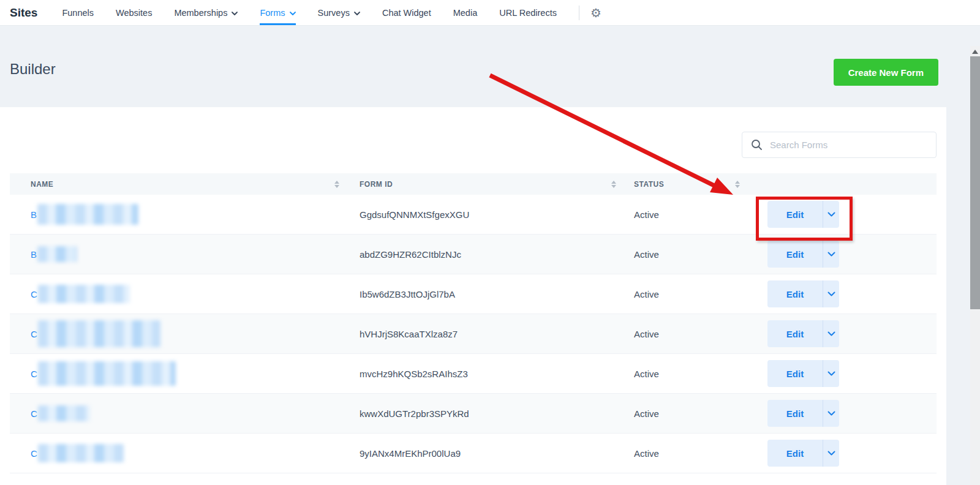  Describe the element at coordinates (473, 184) in the screenshot. I see `table-header: NAME FORM ID STATUS` at that location.